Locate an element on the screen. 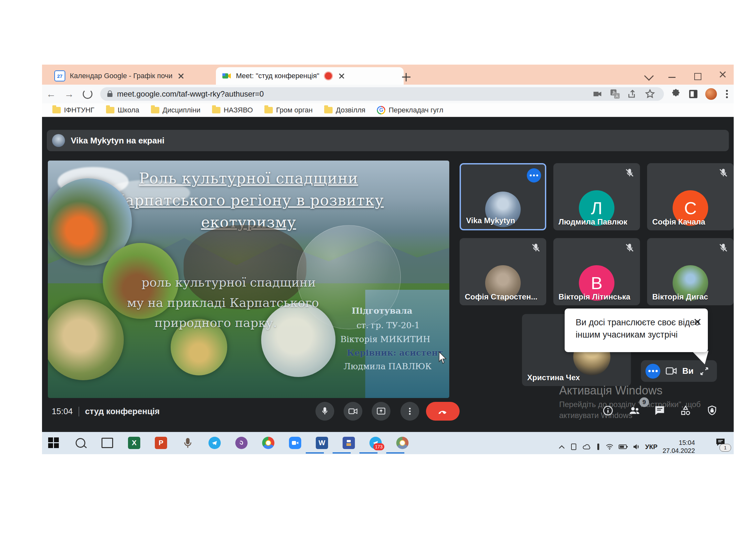  tooltip-text: іншим учасникам зустрічі is located at coordinates (627, 335).